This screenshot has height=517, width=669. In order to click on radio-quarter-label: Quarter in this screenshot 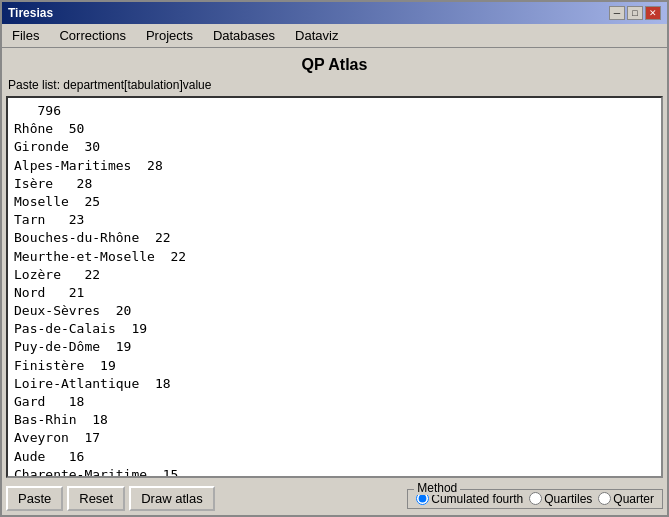, I will do `click(634, 499)`.